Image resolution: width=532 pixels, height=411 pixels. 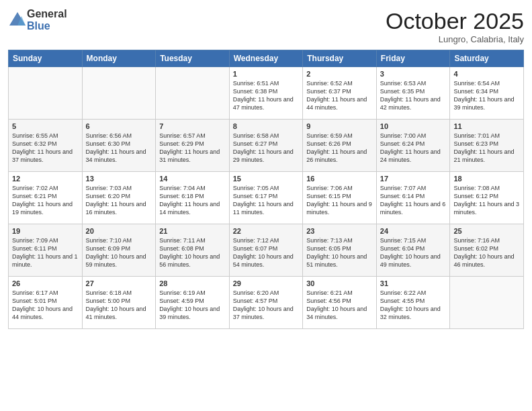 What do you see at coordinates (414, 248) in the screenshot?
I see `day-info: Sunset: 6:04 PM` at bounding box center [414, 248].